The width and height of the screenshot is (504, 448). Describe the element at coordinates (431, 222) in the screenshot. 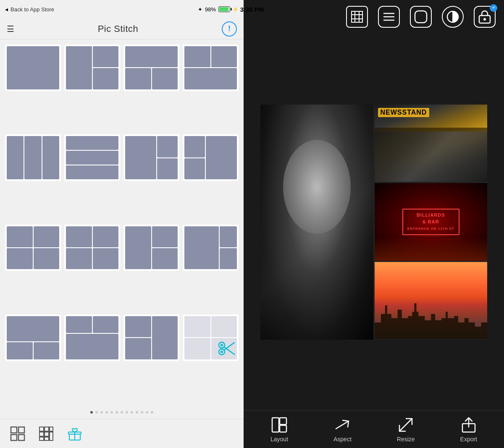

I see `photo-billiards: BILLIARDS& BARENTRANCE ON 11TH ST` at that location.